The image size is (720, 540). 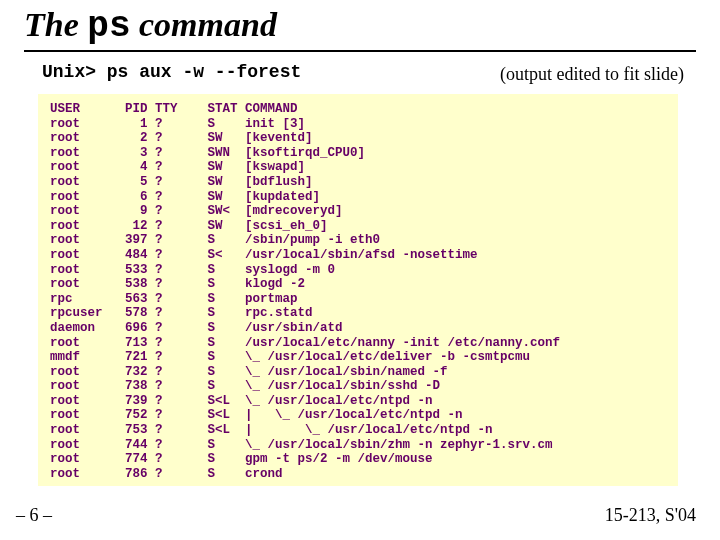 I want to click on page-number: – 6 –, so click(x=34, y=516).